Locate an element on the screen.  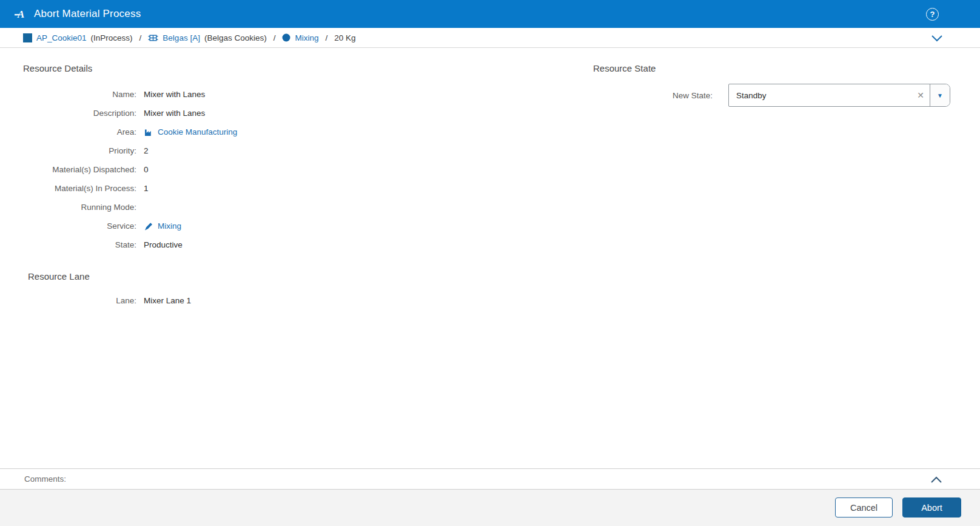
action-footer: Cancel Abort is located at coordinates (490, 508).